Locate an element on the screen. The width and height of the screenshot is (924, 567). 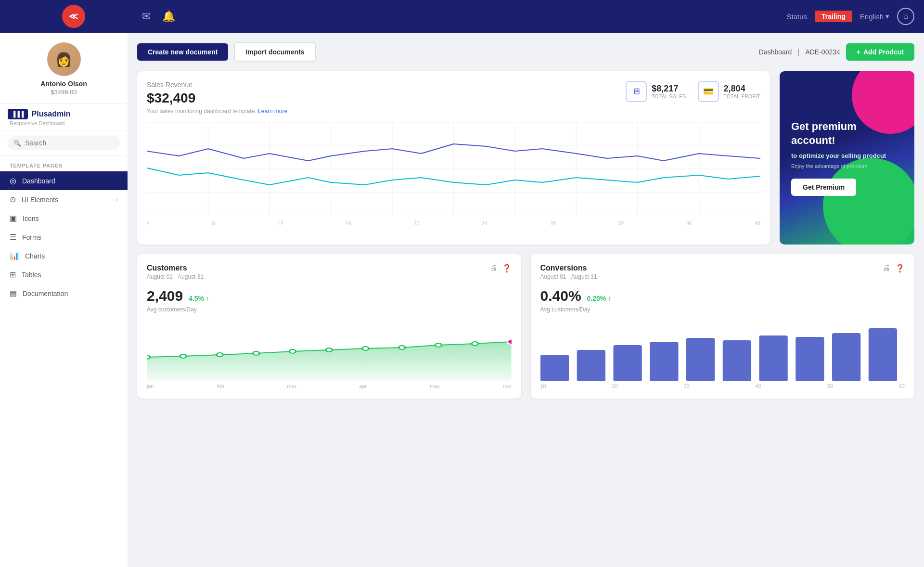
premium-card: Get premium account! to optimize your se… is located at coordinates (847, 158).